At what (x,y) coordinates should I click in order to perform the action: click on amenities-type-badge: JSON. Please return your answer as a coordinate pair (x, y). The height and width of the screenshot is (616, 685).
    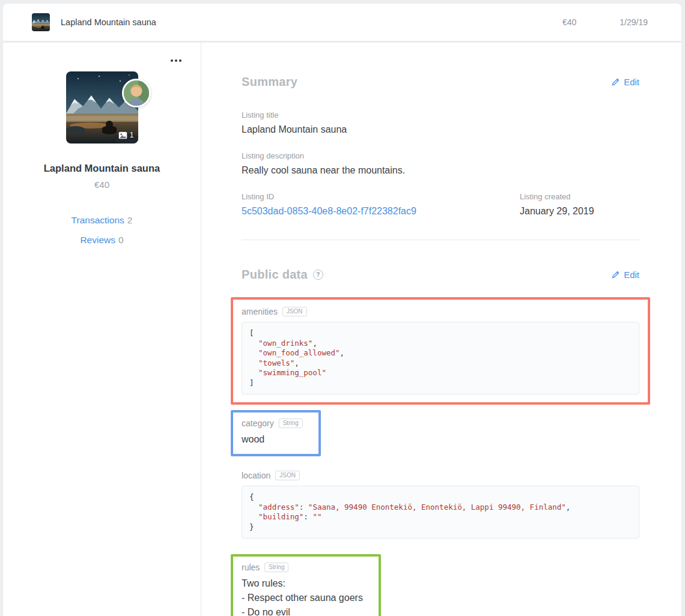
    Looking at the image, I should click on (294, 312).